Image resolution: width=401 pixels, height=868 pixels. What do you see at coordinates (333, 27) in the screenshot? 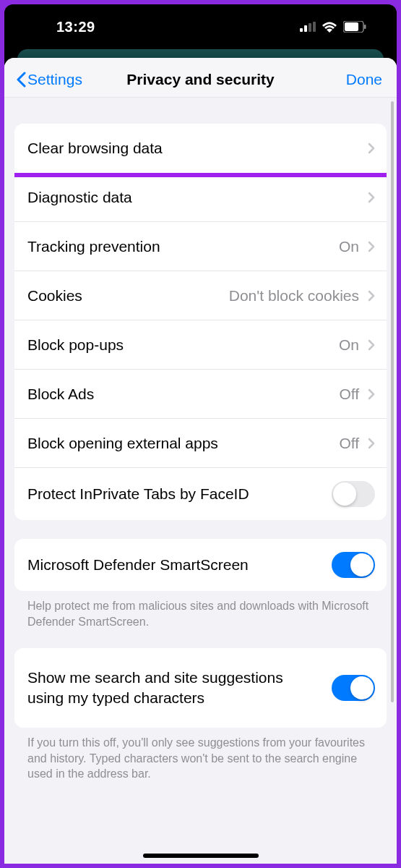
I see `status-icons` at bounding box center [333, 27].